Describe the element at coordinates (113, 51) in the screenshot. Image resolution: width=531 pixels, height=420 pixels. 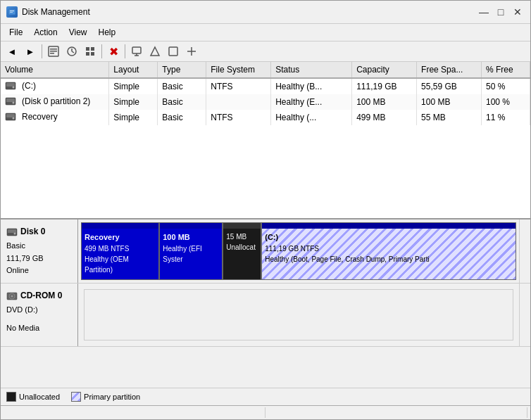
I see `delete-button: ✖` at that location.